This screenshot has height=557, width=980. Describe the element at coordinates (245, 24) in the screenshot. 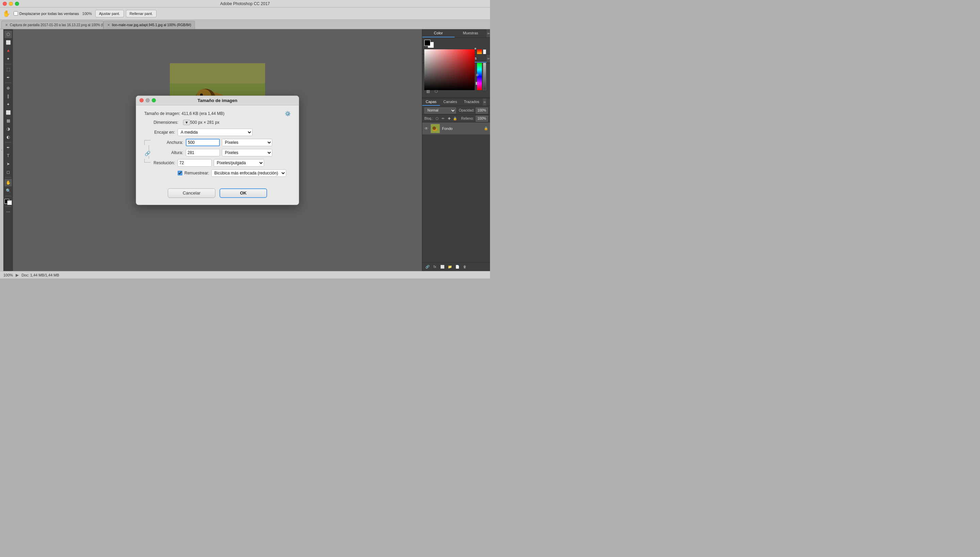

I see `tabs-bar: ✕ Captura de pantalla 2017-01-20 a las 1…` at that location.